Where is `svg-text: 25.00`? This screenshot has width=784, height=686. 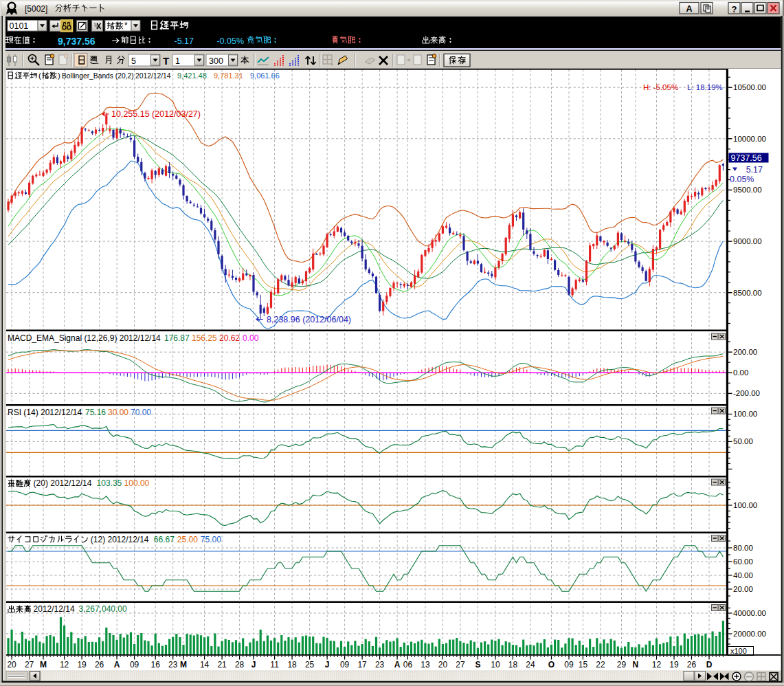 svg-text: 25.00 is located at coordinates (188, 540).